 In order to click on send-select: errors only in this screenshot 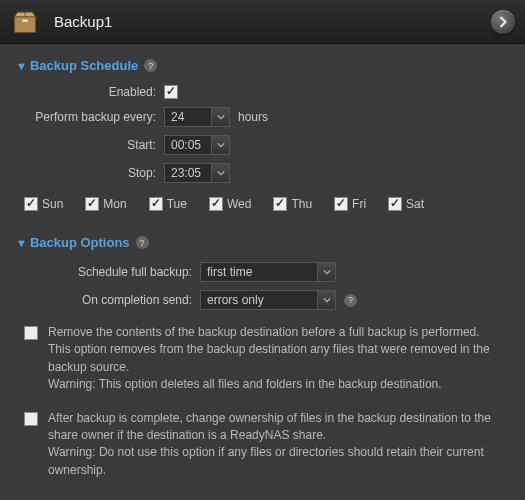, I will do `click(268, 300)`.